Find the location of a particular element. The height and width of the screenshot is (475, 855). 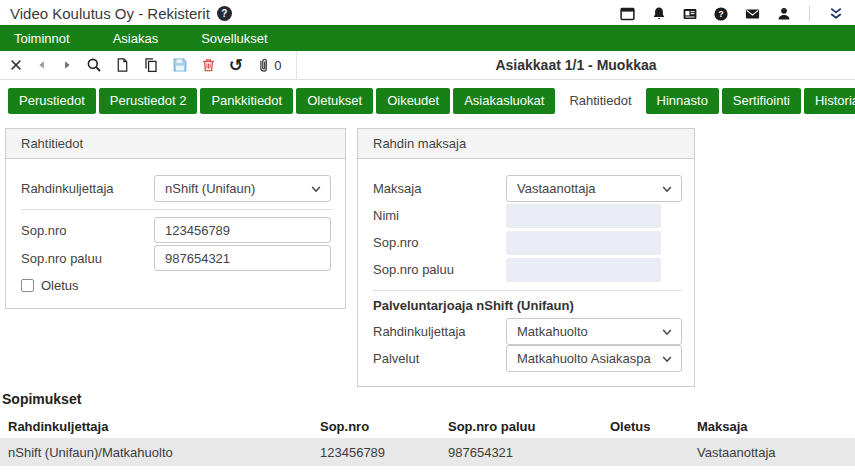

tab-perustiedot-2: Perustiedot 2 is located at coordinates (148, 101).